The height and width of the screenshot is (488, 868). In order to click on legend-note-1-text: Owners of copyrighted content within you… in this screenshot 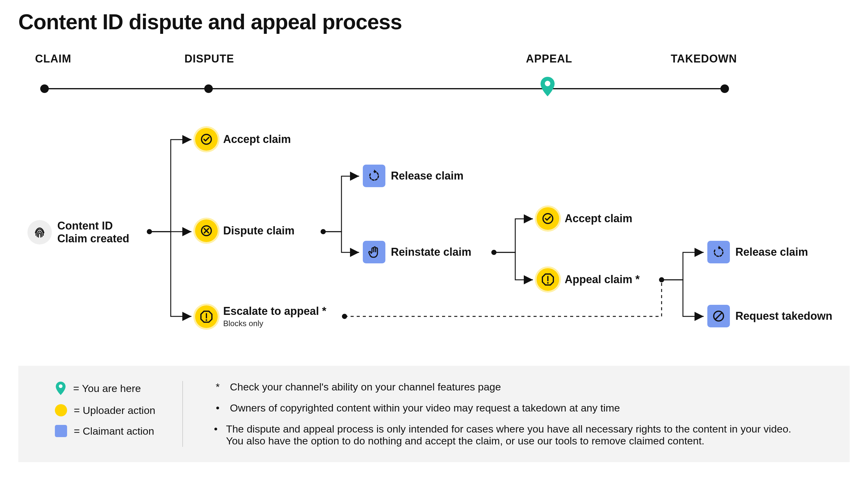, I will do `click(425, 408)`.